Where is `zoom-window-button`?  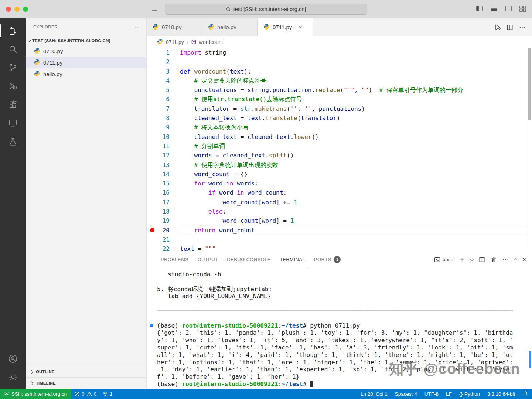 zoom-window-button is located at coordinates (25, 9).